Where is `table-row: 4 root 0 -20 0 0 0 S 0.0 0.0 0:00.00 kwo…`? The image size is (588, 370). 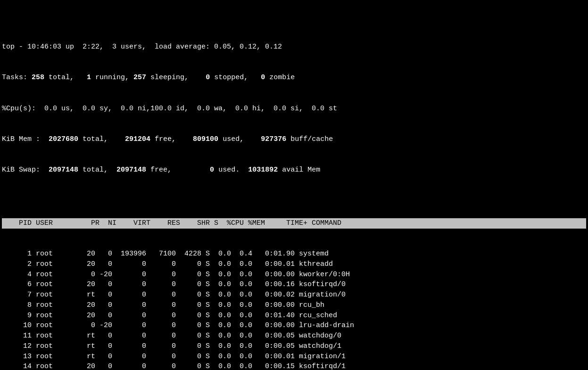 table-row: 4 root 0 -20 0 0 0 S 0.0 0.0 0:00.00 kwo… is located at coordinates (294, 275).